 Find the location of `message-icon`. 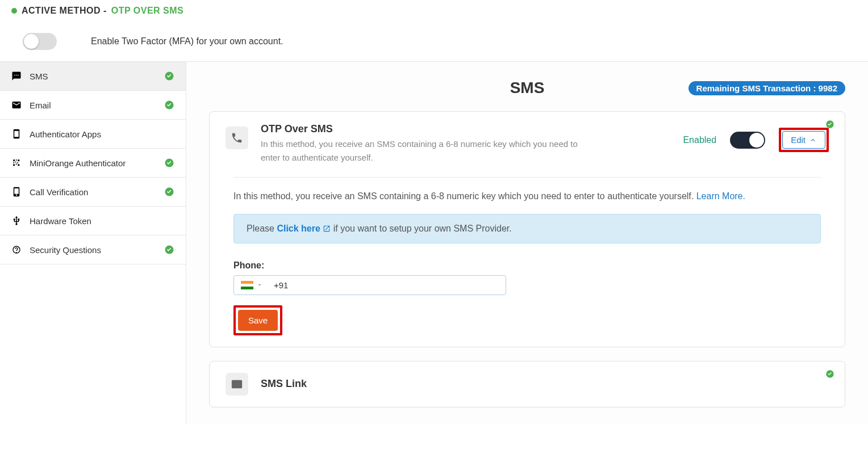

message-icon is located at coordinates (16, 76).